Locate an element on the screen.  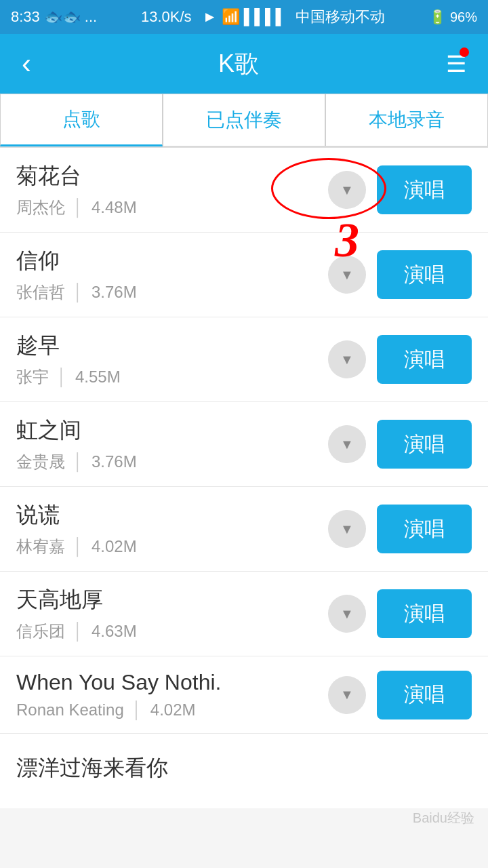
song-meta: 信乐团 │ 4.63M is located at coordinates (172, 631).